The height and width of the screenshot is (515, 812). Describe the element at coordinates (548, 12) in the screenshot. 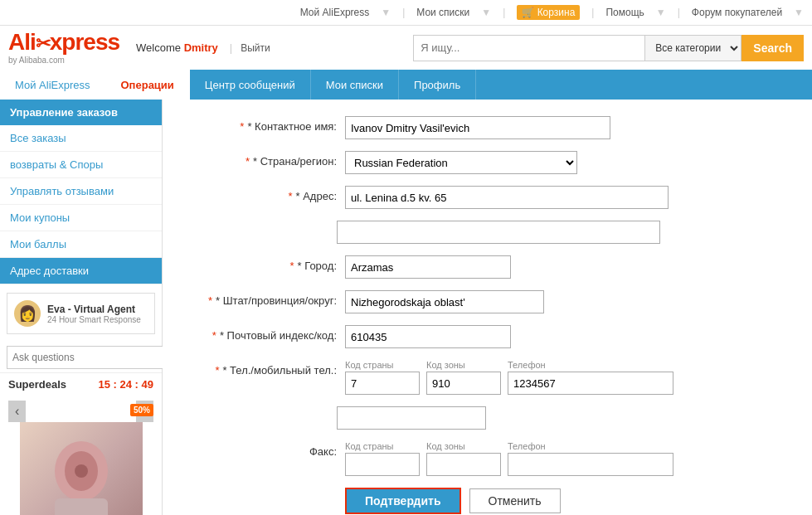

I see `cart-icon: 🛒 Корзина` at that location.